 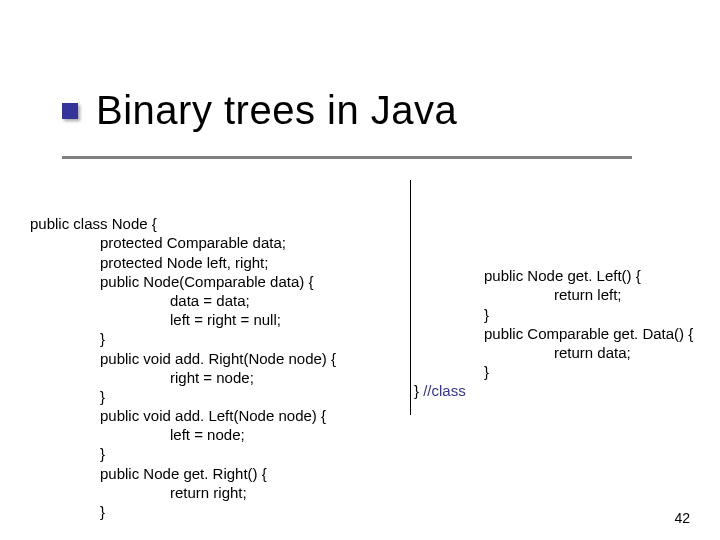 I want to click on code-line: public void add. Right(Node node) {, so click(x=183, y=358).